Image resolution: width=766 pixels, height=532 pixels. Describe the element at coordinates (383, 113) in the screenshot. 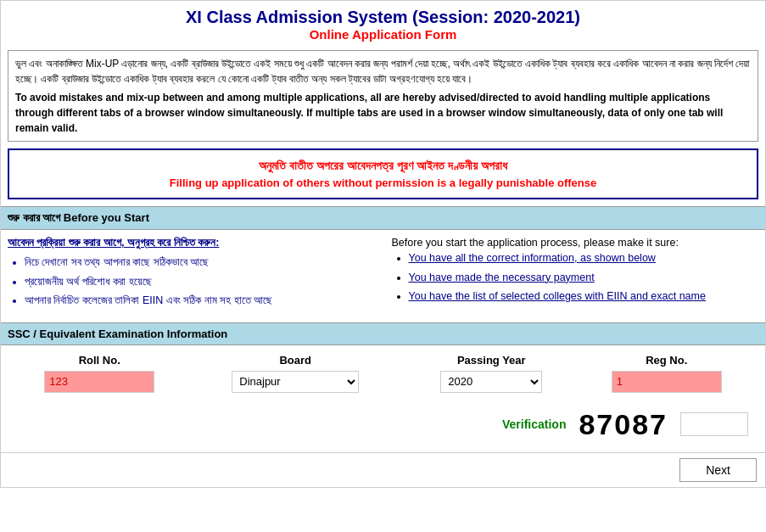

I see `warning-english: To avoid mistakes and mix-up between and…` at that location.